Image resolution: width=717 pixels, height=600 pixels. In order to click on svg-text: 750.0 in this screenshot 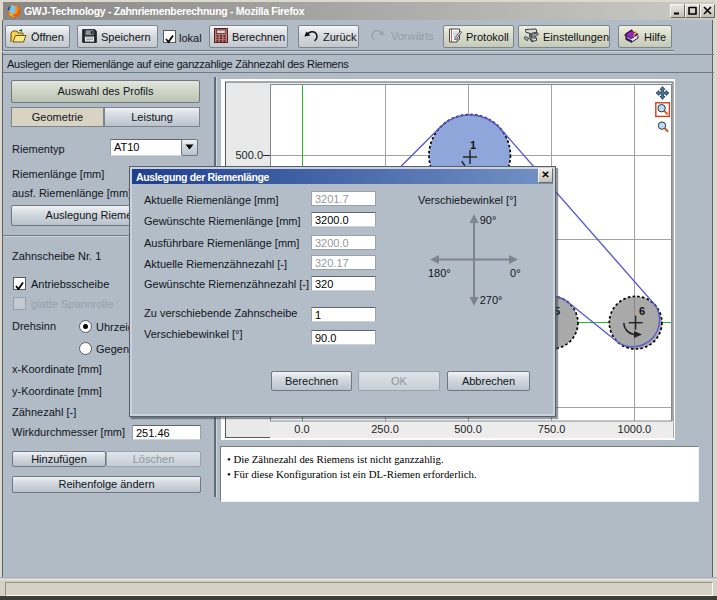, I will do `click(552, 429)`.